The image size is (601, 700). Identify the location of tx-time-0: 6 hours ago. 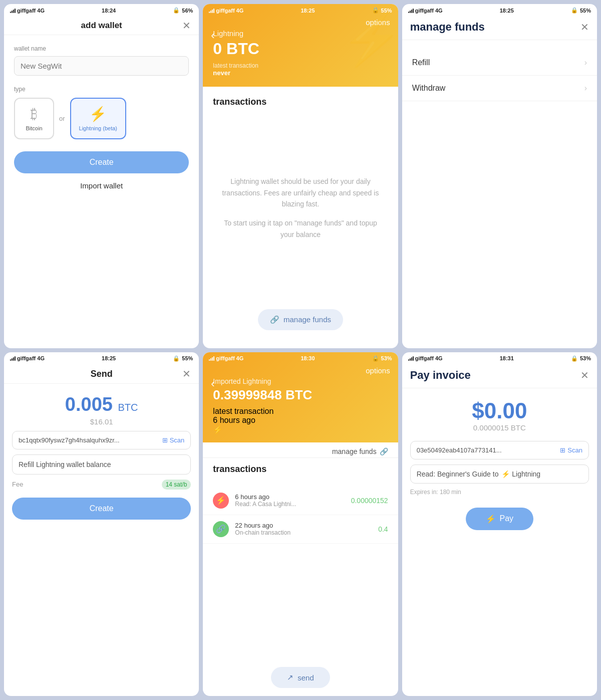
(289, 497).